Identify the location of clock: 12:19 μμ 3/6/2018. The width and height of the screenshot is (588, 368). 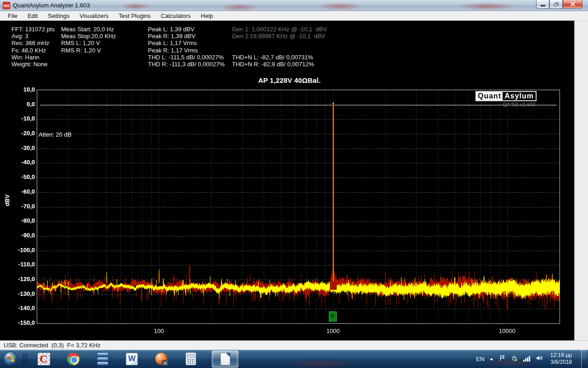
(561, 359).